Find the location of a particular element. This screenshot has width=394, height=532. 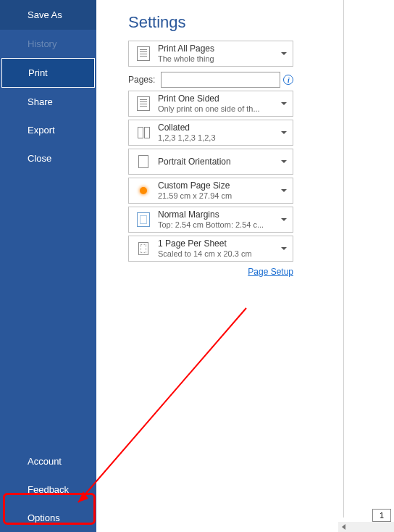

scroll-left-icon is located at coordinates (343, 527).